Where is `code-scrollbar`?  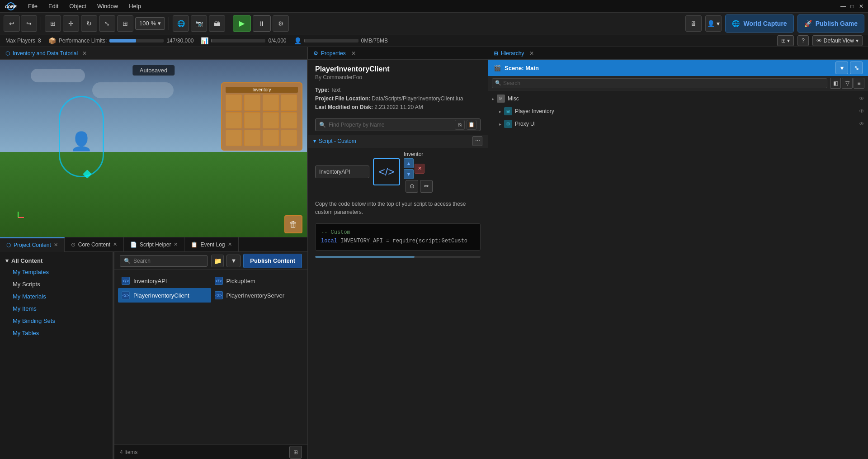 code-scrollbar is located at coordinates (398, 257).